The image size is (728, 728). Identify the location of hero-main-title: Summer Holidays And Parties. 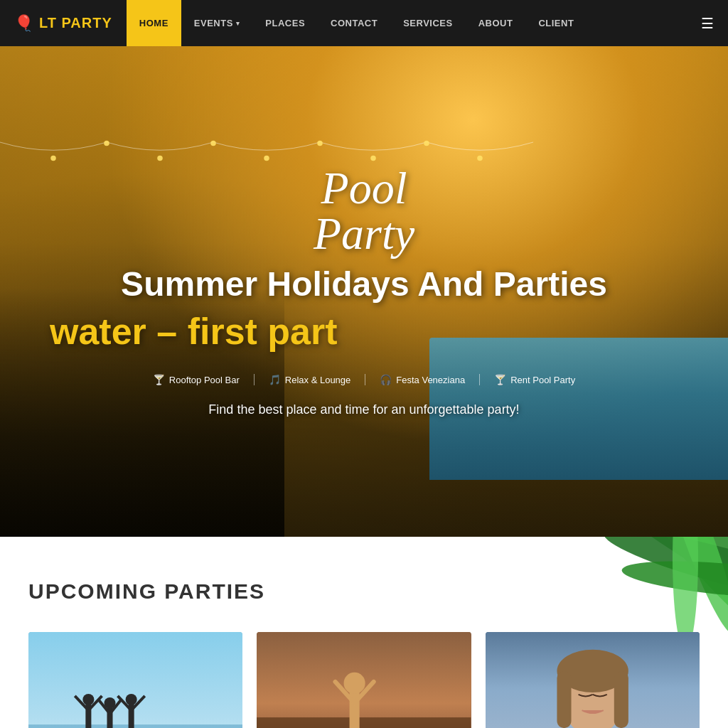
(364, 284).